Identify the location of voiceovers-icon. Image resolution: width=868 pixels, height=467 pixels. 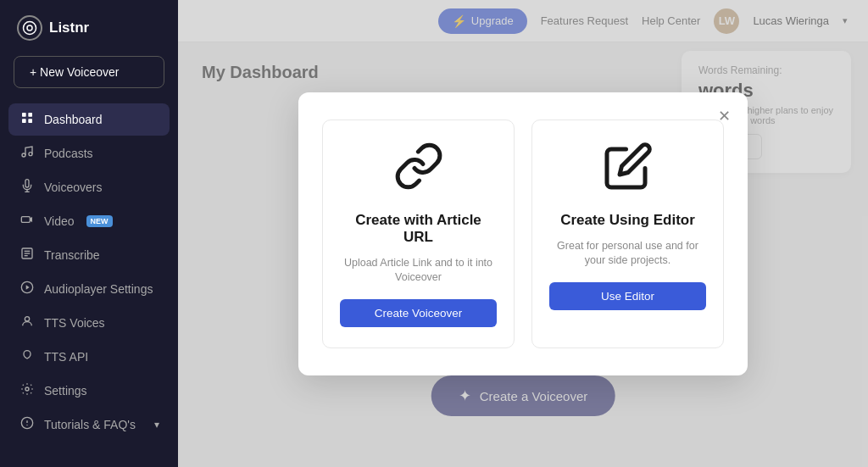
(27, 187).